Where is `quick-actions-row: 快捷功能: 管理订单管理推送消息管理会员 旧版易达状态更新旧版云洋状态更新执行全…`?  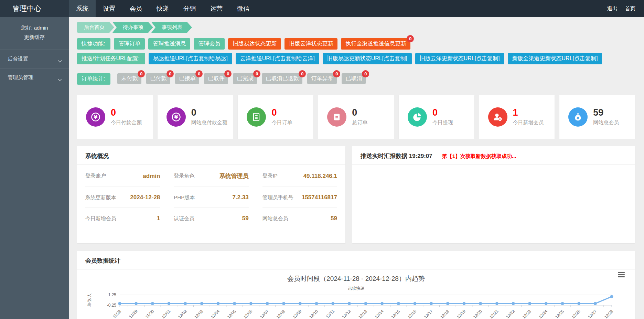 quick-actions-row: 快捷功能: 管理订单管理推送消息管理会员 旧版易达状态更新旧版云洋状态更新执行全… is located at coordinates (356, 44).